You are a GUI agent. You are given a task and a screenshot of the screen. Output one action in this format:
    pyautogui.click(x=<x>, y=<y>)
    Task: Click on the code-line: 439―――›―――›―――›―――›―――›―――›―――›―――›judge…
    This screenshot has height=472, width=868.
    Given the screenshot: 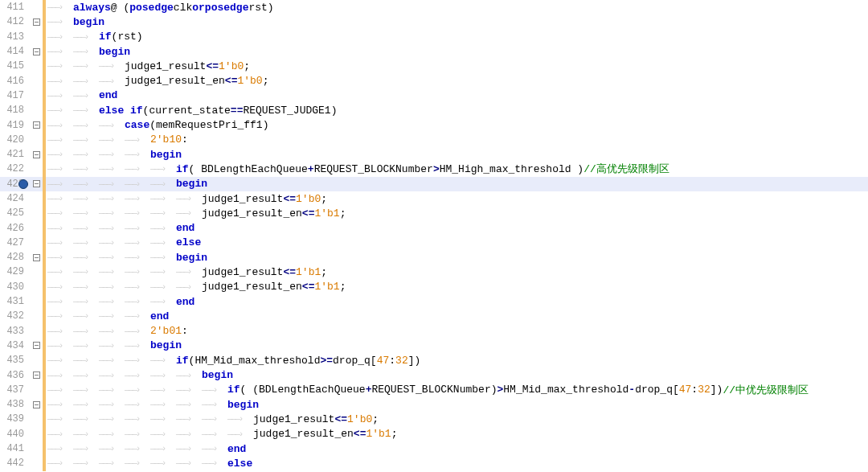 What is the action you would take?
    pyautogui.click(x=434, y=419)
    